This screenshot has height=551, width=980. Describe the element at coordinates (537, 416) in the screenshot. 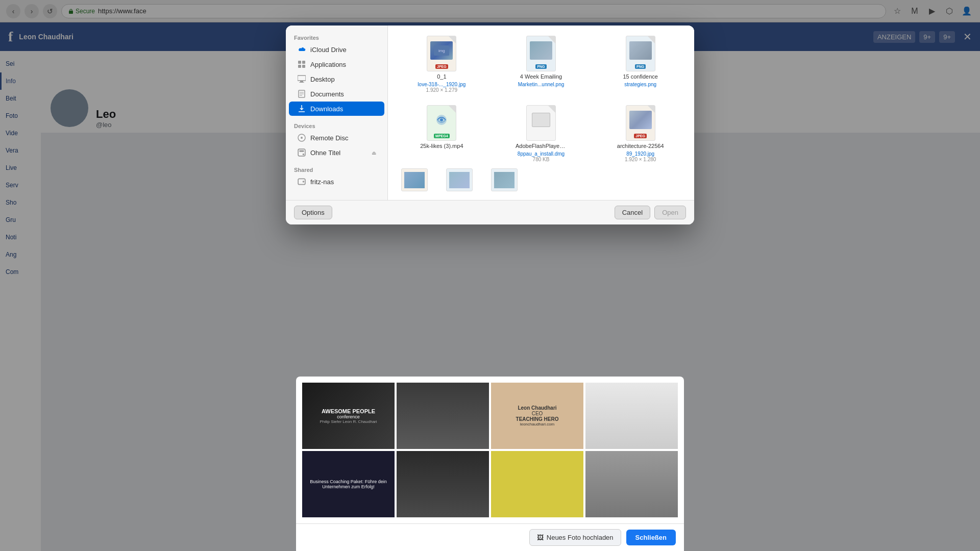

I see `photo-thumbnail: Leon Chaudhari CEO TEACHING HERO leoncha…` at that location.